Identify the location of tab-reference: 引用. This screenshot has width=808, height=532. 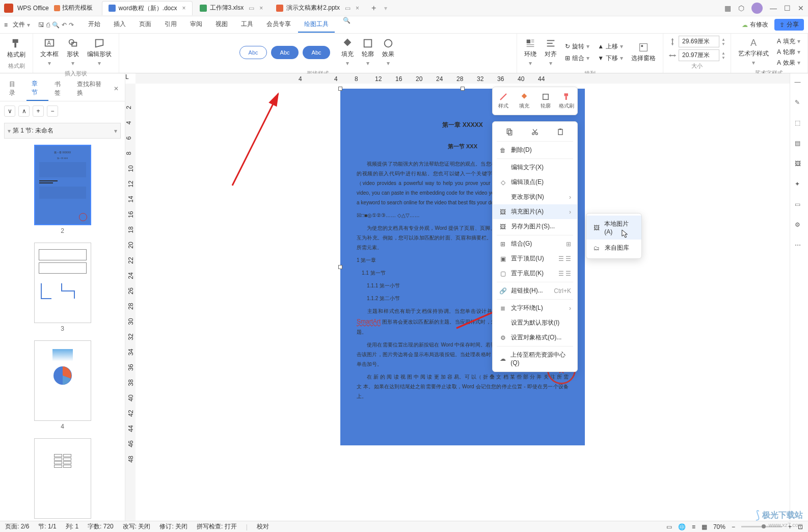
(171, 24).